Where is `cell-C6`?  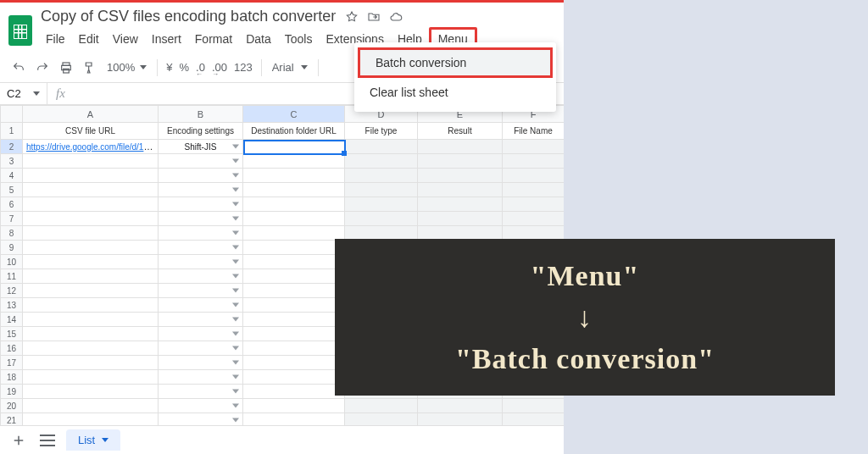
cell-C6 is located at coordinates (294, 205).